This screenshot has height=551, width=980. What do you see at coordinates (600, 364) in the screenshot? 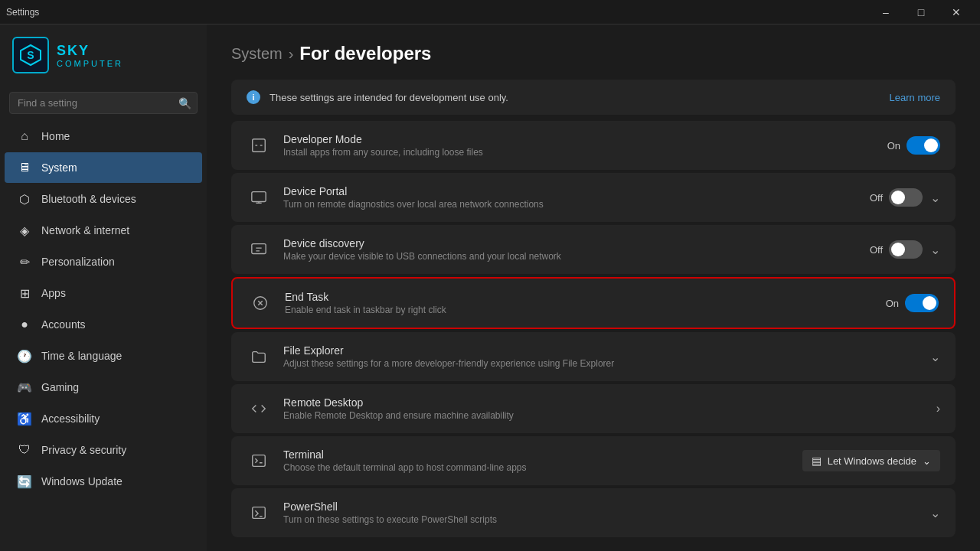
I see `row-desc-file-explorer: Adjust these settings for a more develop…` at bounding box center [600, 364].